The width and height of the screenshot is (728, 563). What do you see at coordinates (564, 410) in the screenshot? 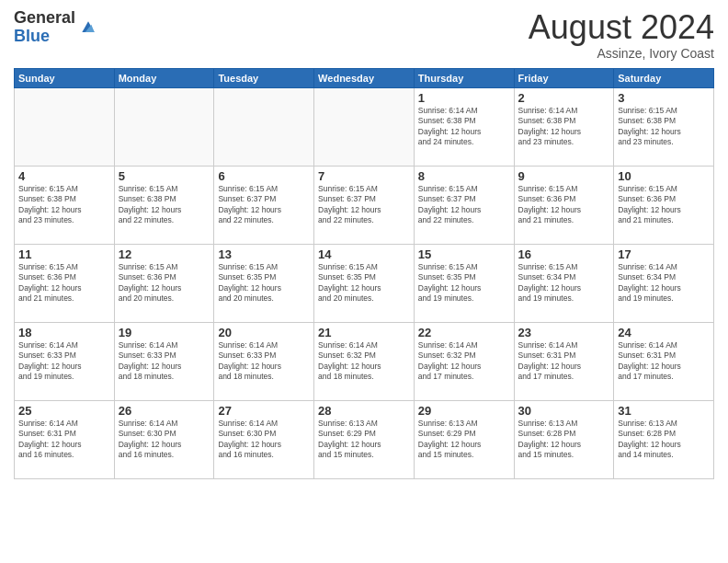
I see `day-number: 30` at bounding box center [564, 410].